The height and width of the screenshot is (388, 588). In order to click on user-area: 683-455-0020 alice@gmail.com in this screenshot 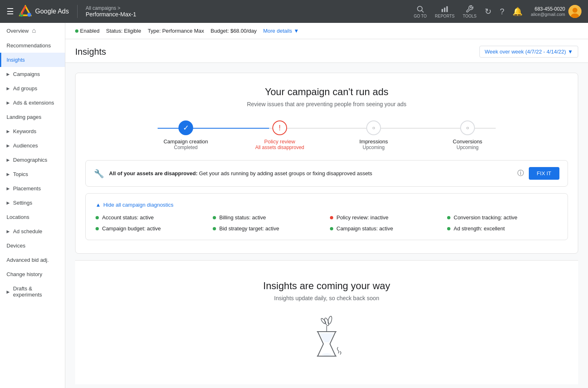, I will do `click(556, 11)`.